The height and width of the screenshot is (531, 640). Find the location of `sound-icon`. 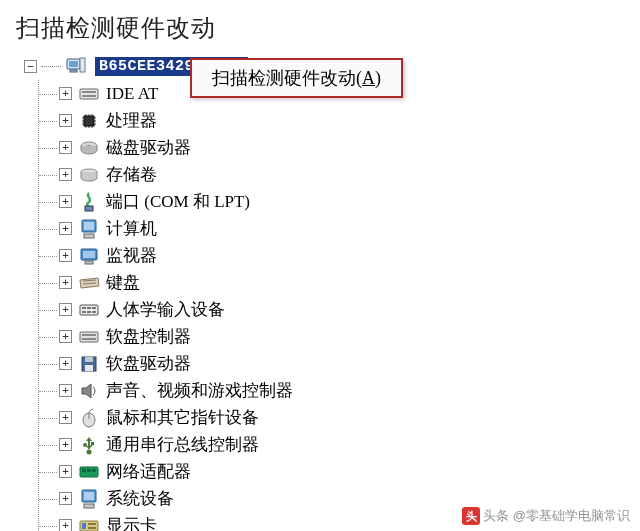

sound-icon is located at coordinates (89, 391).